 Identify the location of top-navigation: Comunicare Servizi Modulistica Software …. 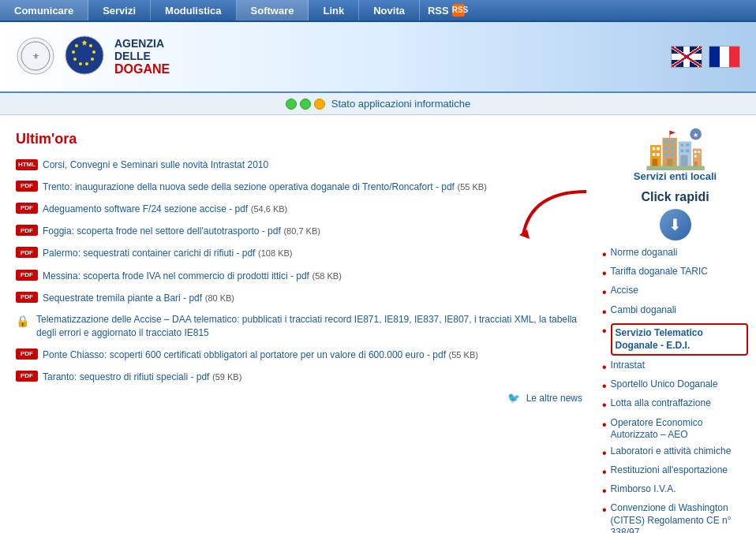
(378, 11).